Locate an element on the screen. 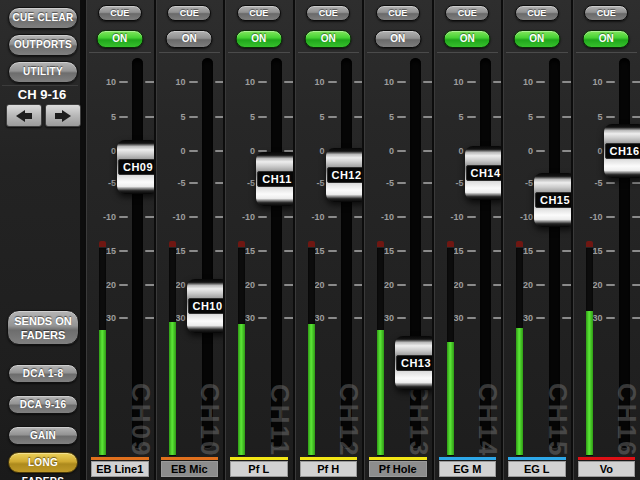  channel-name: Pf L is located at coordinates (259, 469).